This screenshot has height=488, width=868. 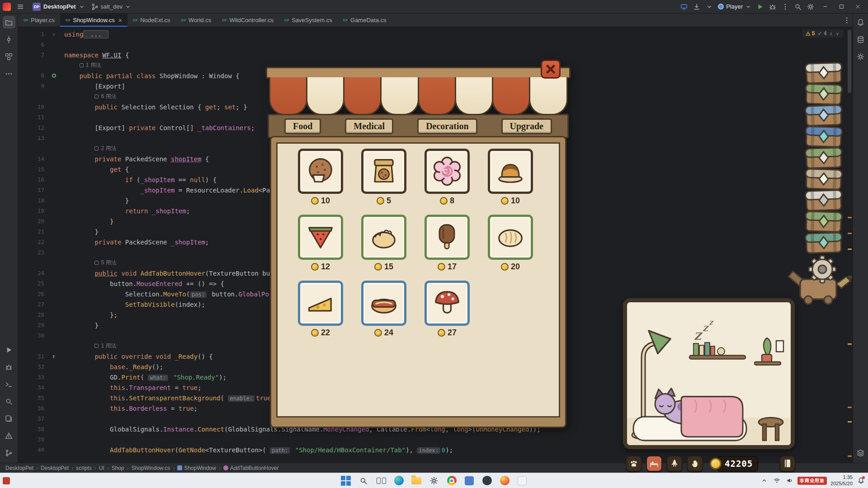 I want to click on taskbar-app-chrome, so click(x=452, y=481).